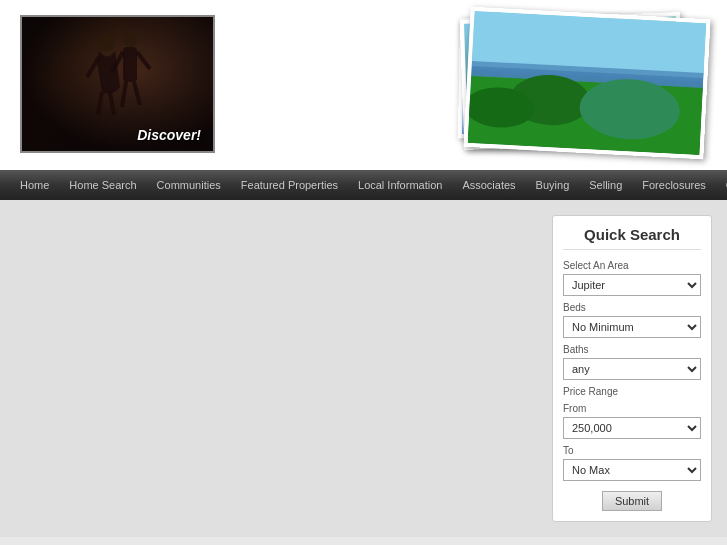  I want to click on nav-item-selling: Selling, so click(606, 185).